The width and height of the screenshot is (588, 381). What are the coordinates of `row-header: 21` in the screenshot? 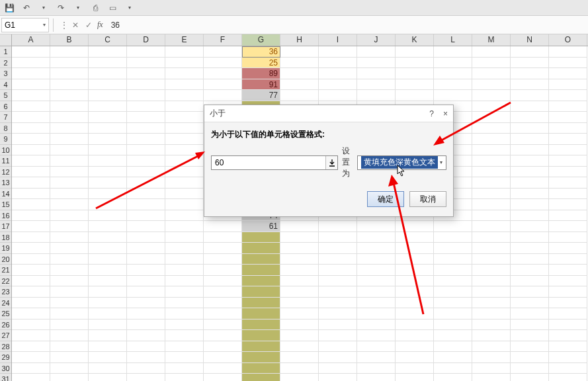 It's located at (5, 270).